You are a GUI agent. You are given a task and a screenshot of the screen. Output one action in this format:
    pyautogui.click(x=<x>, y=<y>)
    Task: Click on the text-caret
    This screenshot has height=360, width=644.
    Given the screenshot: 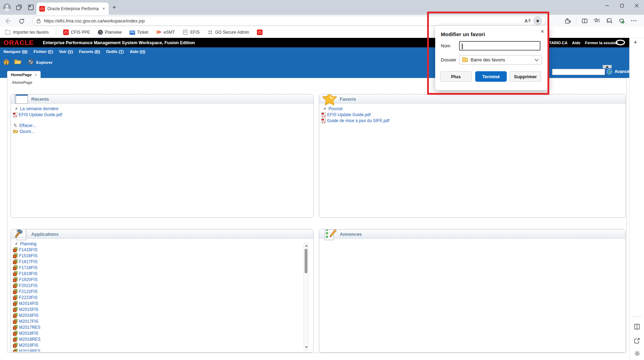 What is the action you would take?
    pyautogui.click(x=462, y=46)
    